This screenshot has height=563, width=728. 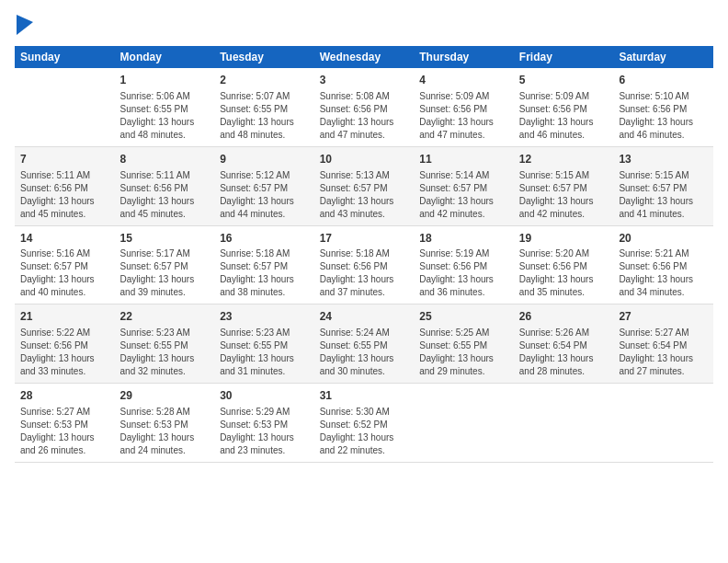 What do you see at coordinates (265, 344) in the screenshot?
I see `calendar-cell: 23Sunrise: 5:23 AMSunset: 6:55 PMDayligh…` at bounding box center [265, 344].